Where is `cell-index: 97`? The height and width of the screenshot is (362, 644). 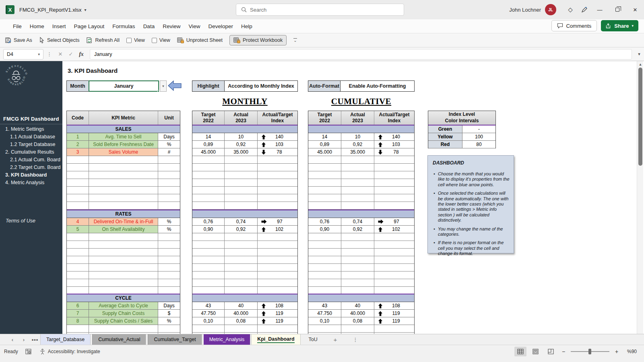
cell-index: 97 is located at coordinates (278, 222).